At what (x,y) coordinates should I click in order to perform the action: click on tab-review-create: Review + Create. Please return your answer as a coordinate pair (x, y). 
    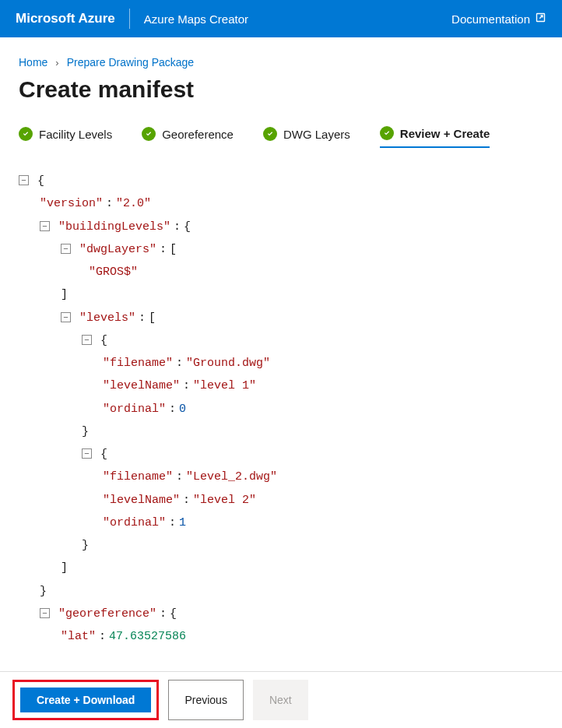
    Looking at the image, I should click on (434, 137).